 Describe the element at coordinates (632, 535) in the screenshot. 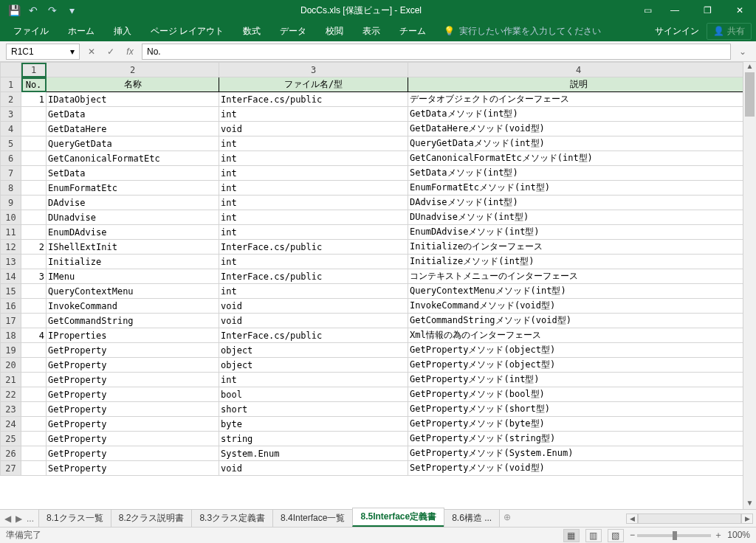

I see `zoom-out-button: −` at that location.